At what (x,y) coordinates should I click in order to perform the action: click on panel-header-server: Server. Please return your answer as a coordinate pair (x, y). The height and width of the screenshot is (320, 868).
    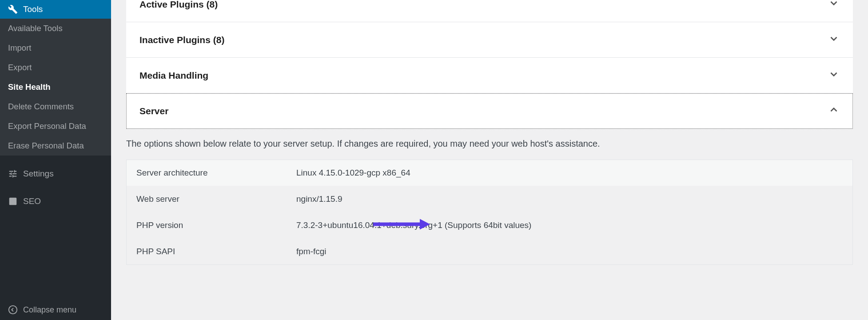
    Looking at the image, I should click on (490, 111).